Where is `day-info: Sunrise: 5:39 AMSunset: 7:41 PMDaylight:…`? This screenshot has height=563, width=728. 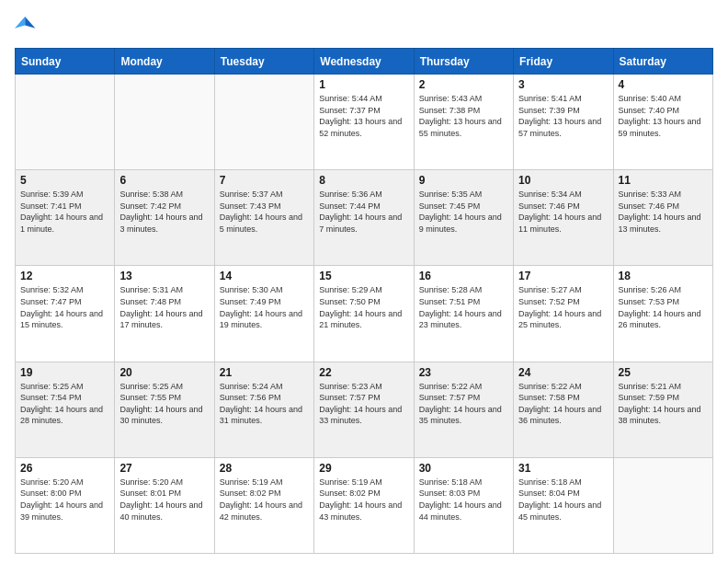
day-info: Sunrise: 5:39 AMSunset: 7:41 PMDaylight:… is located at coordinates (64, 212).